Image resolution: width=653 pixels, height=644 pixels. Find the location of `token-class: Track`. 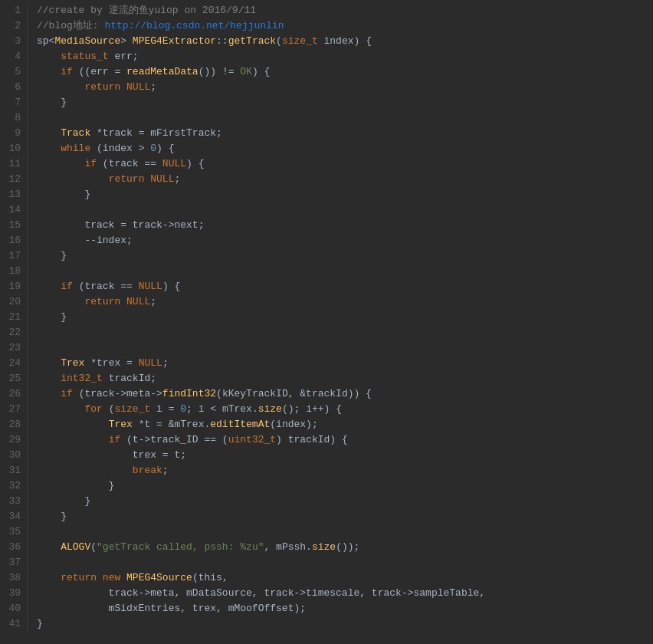

token-class: Track is located at coordinates (75, 133).